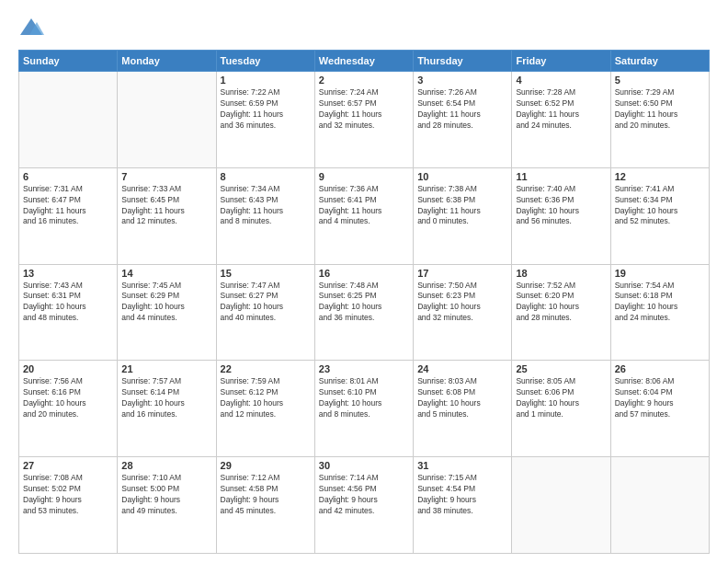 This screenshot has height=563, width=728. Describe the element at coordinates (166, 369) in the screenshot. I see `day-number: 21` at that location.